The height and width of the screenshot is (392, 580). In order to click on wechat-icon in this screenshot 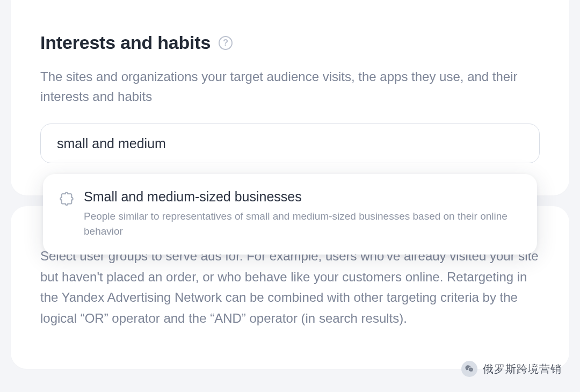, I will do `click(469, 369)`.